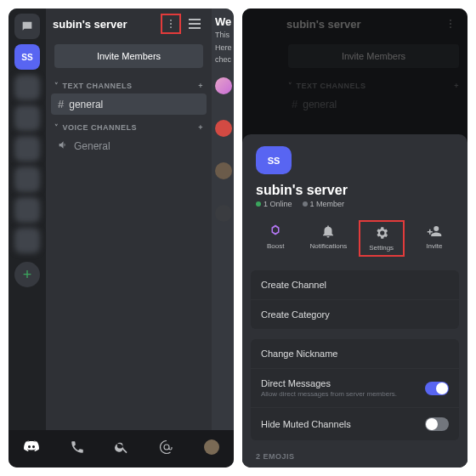 The width and height of the screenshot is (476, 476). Describe the element at coordinates (434, 231) in the screenshot. I see `invite-icon` at that location.